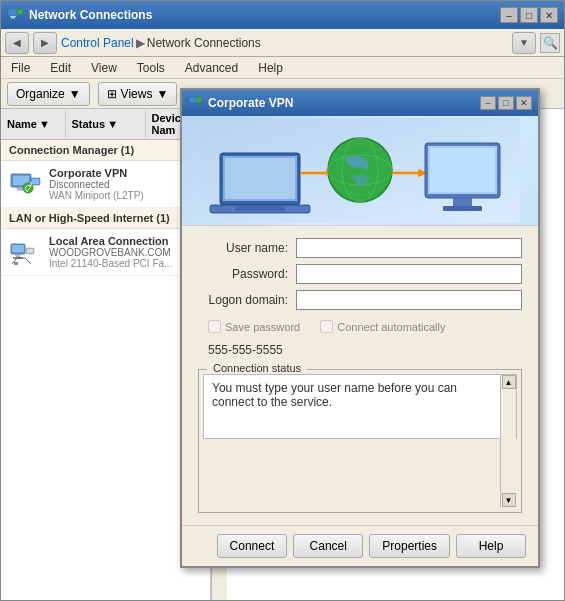 The width and height of the screenshot is (565, 601). I want to click on connect-auto-checkbox-label: Connect automatically, so click(382, 326).